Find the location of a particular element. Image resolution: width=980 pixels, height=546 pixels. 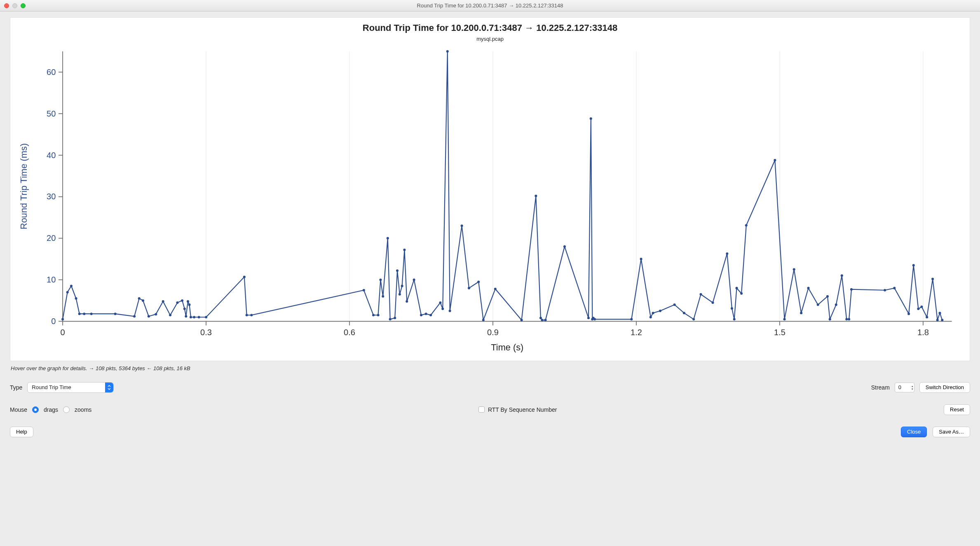

controls-row-2: Mouse drags zooms RTT By Sequence Number… is located at coordinates (490, 410).